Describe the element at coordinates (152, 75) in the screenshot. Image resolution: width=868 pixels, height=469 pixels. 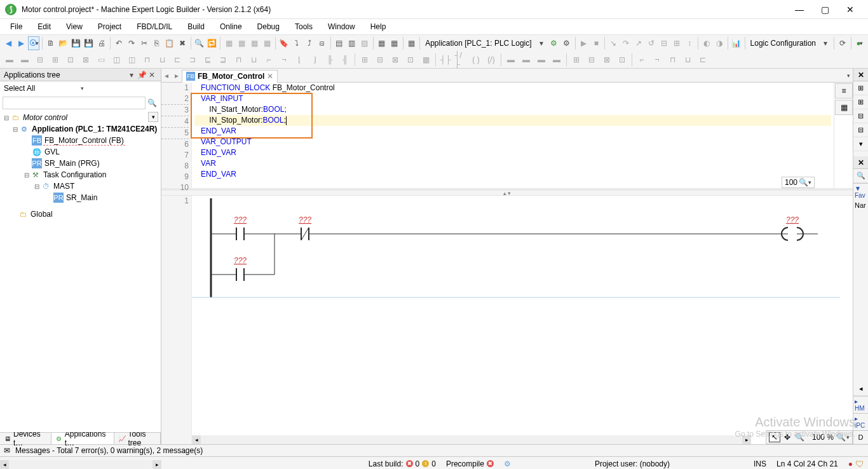
I see `panel-close-icon: ✕` at that location.